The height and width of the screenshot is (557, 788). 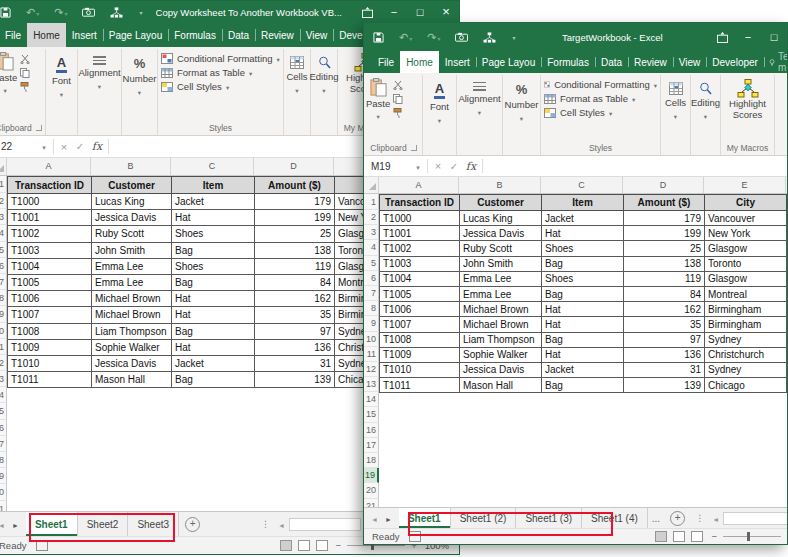 I want to click on cell: Sydney, so click(x=746, y=340).